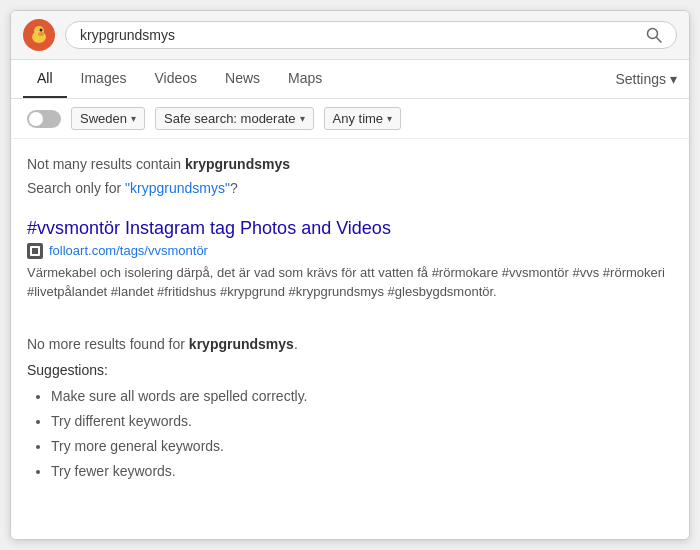  I want to click on tab-videos: Videos, so click(176, 79).